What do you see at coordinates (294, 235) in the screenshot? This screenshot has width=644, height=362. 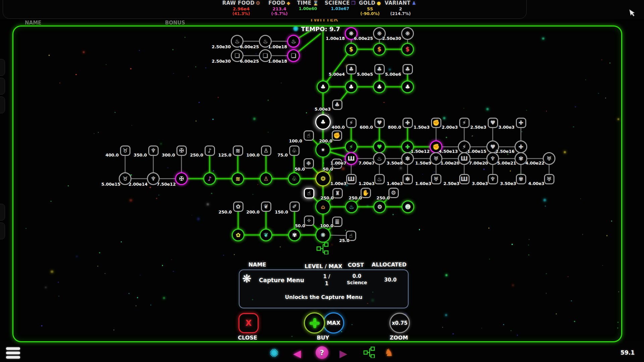 I see `node-wand-c: ✾` at bounding box center [294, 235].